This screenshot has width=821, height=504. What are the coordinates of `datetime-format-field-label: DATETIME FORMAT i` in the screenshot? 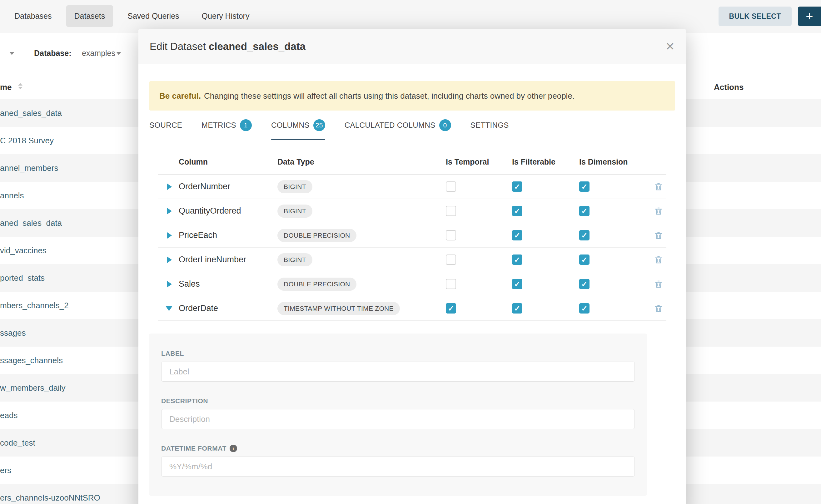 It's located at (398, 448).